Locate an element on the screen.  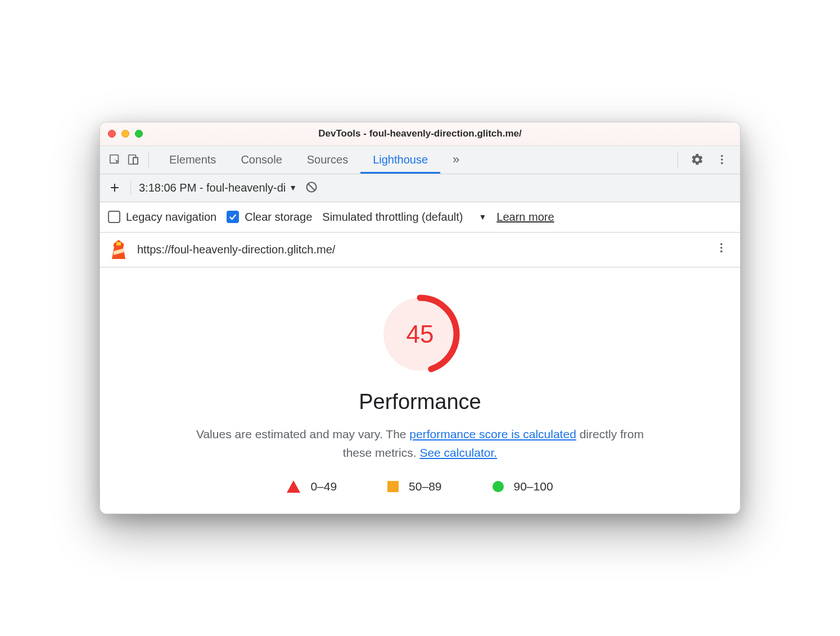
desc-text: Values are estimated and may vary. The is located at coordinates (302, 434).